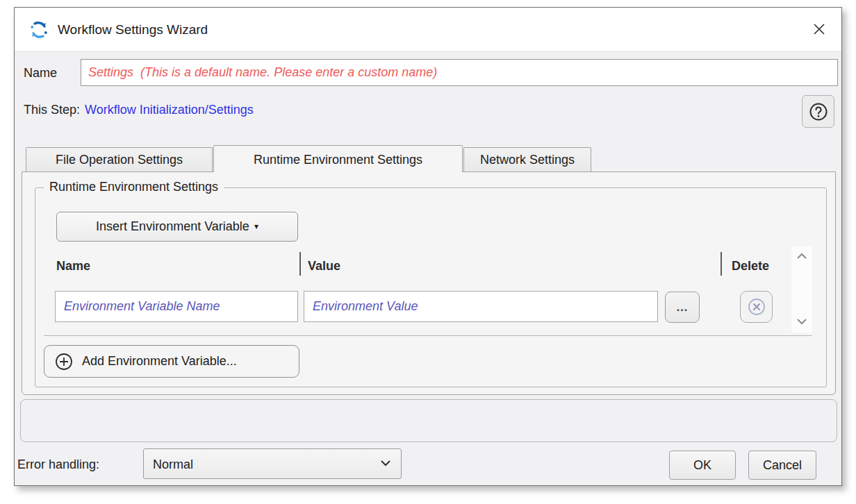 The width and height of the screenshot is (856, 504). I want to click on insert-environment-variable-label: Insert Environment Variable, so click(172, 226).